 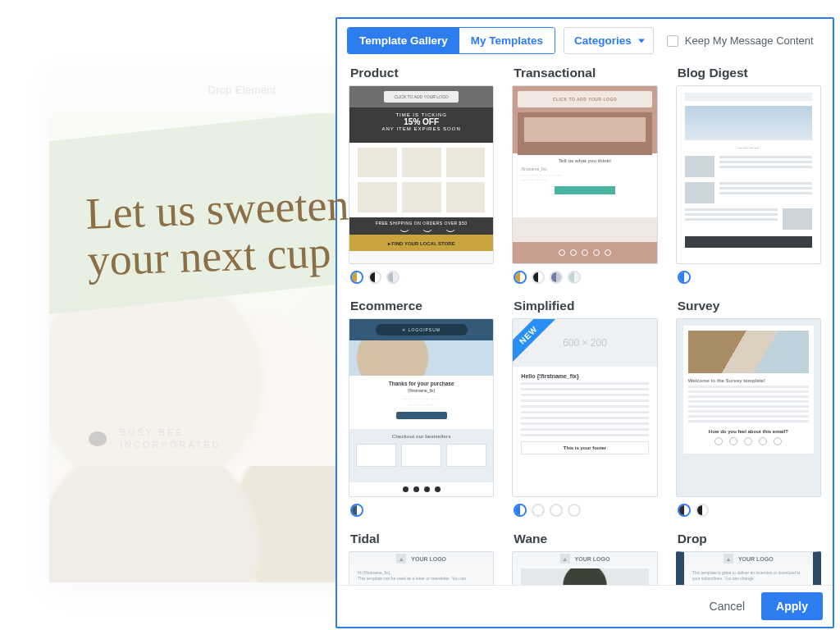 What do you see at coordinates (584, 175) in the screenshot?
I see `template-thumbnail: CLICK TO ADD YOUR LOGO Tell us what you …` at bounding box center [584, 175].